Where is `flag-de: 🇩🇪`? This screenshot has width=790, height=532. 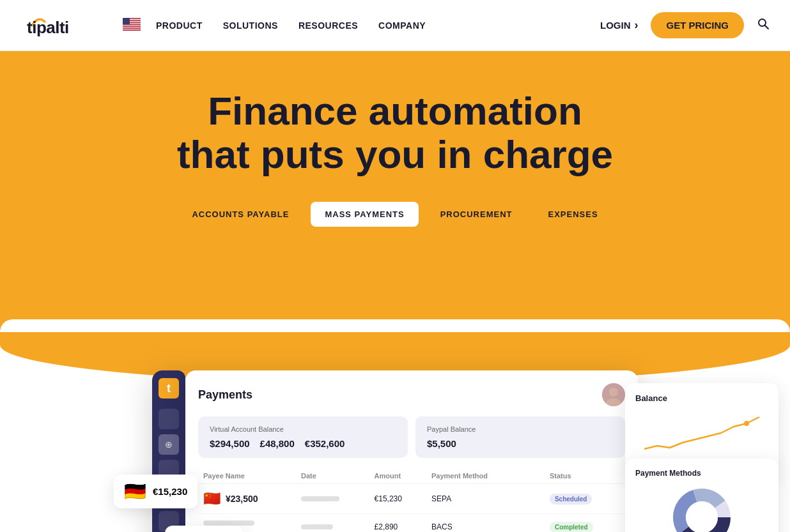
flag-de: 🇩🇪 is located at coordinates (136, 492).